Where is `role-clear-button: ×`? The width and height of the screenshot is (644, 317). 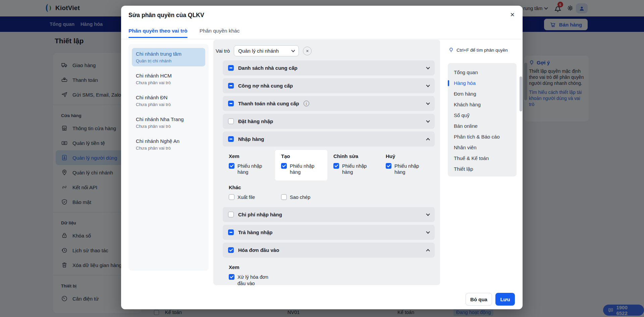
role-clear-button: × is located at coordinates (307, 51).